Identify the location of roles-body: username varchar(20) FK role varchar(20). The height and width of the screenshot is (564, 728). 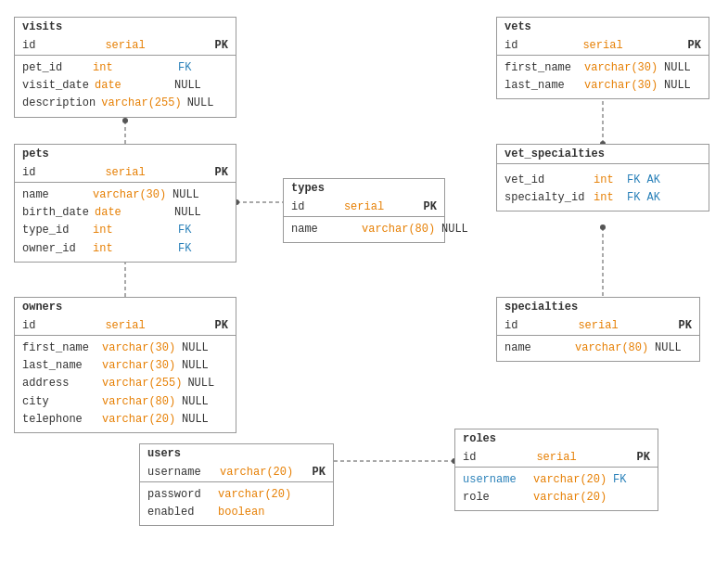
(556, 489).